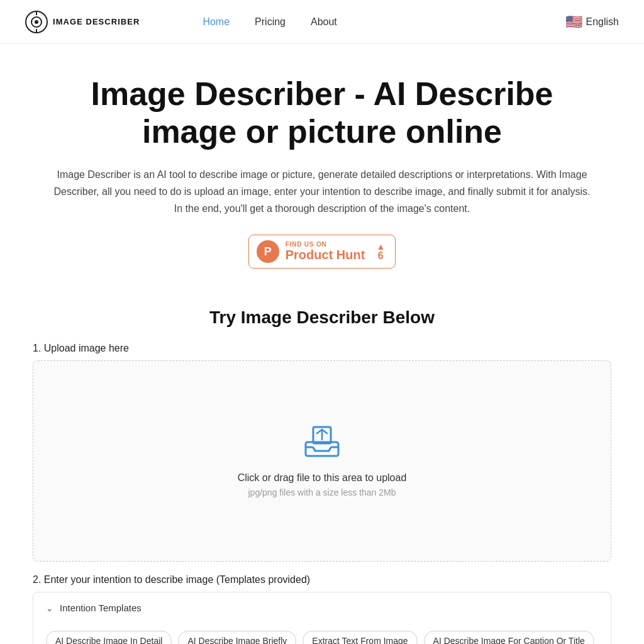 The width and height of the screenshot is (644, 644). Describe the element at coordinates (322, 608) in the screenshot. I see `intention-templates-header: ⌄ Intention Templates` at that location.